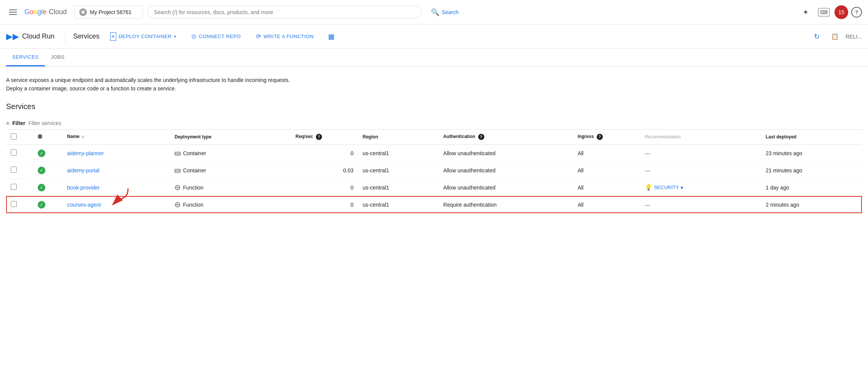  Describe the element at coordinates (85, 153) in the screenshot. I see `service-link: aidemy-planner` at that location.